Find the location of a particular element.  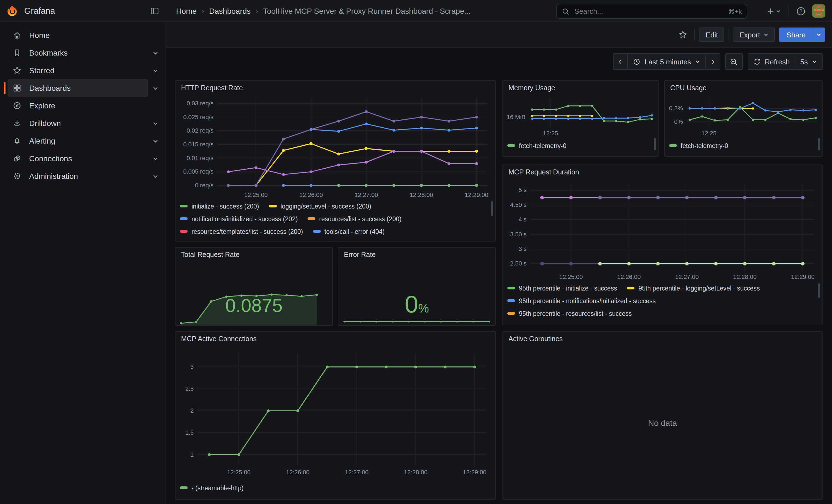

help-icon: ? is located at coordinates (801, 11).